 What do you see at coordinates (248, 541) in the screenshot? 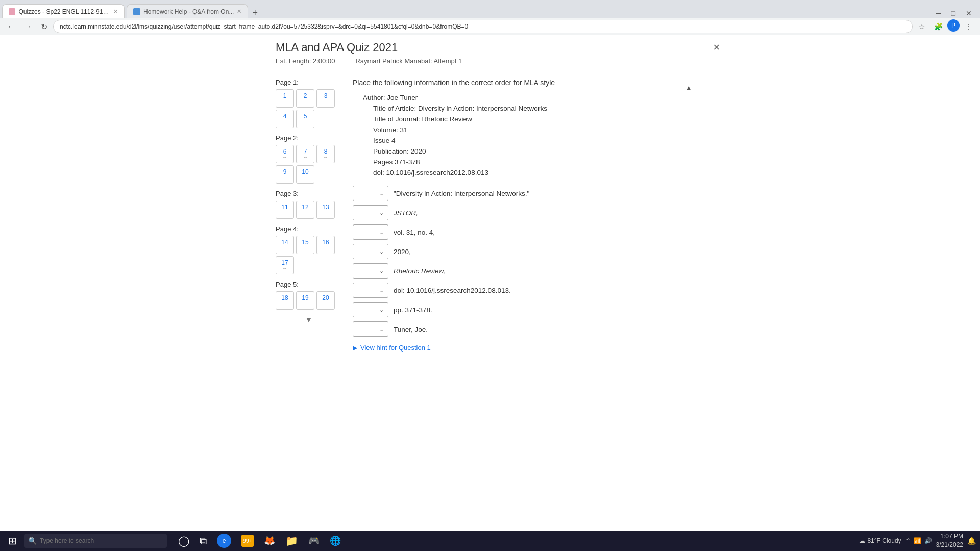
I see `taskbar-notification-badge: 99+` at bounding box center [248, 541].